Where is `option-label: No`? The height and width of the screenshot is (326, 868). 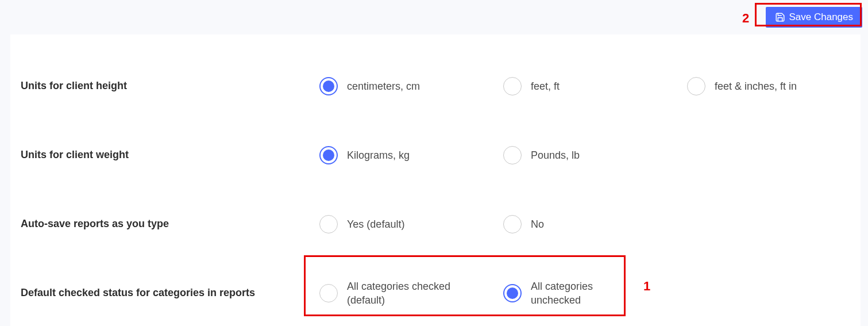 option-label: No is located at coordinates (538, 224).